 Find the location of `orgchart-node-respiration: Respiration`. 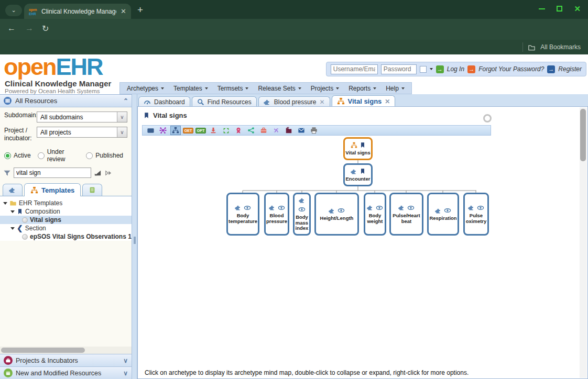

orgchart-node-respiration: Respiration is located at coordinates (443, 214).